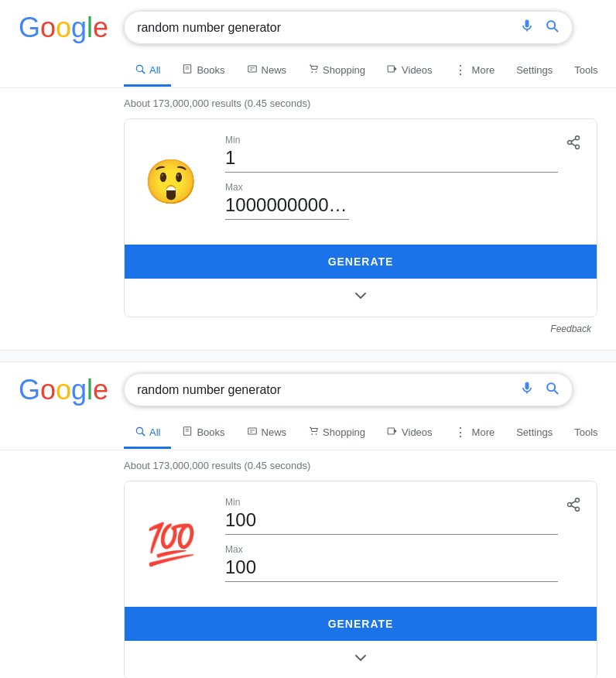 This screenshot has width=616, height=678. Describe the element at coordinates (267, 71) in the screenshot. I see `tab-news-1: News` at that location.